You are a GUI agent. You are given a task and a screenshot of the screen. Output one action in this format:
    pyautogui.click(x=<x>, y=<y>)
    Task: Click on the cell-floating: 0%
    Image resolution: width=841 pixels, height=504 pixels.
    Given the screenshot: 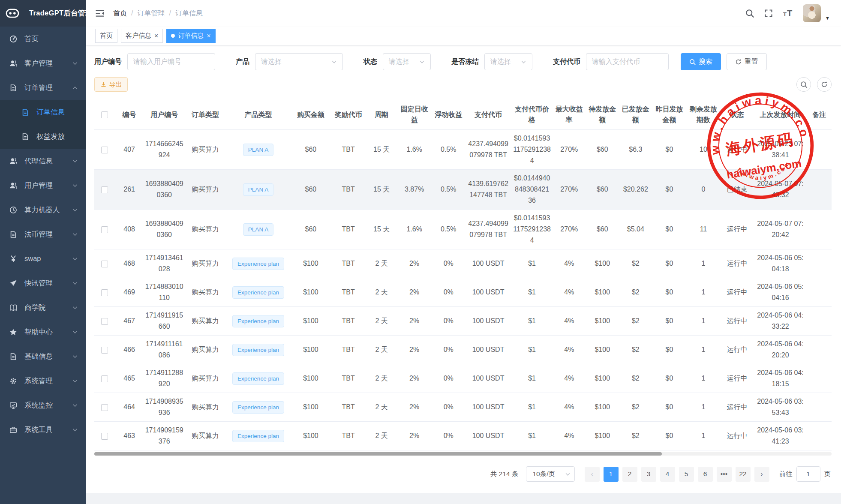 What is the action you would take?
    pyautogui.click(x=448, y=379)
    